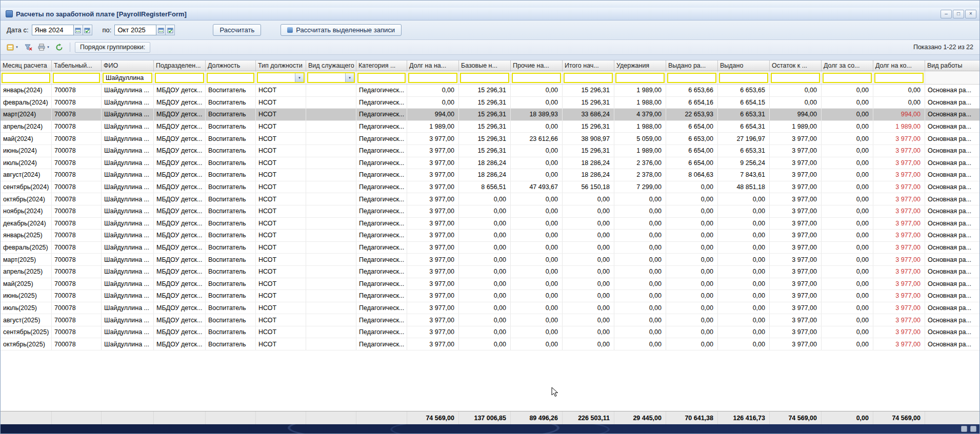 The height and width of the screenshot is (434, 980). What do you see at coordinates (490, 248) in the screenshot?
I see `table-row: февраль(2025)700078Шайдуллина ...МБДОУ д…` at bounding box center [490, 248].